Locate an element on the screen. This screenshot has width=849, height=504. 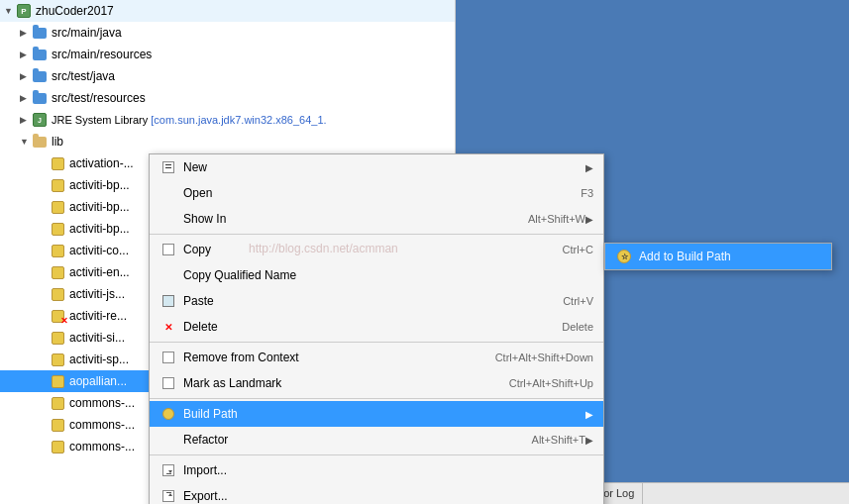
activiti-en-label: activiti-en... is located at coordinates (99, 272).